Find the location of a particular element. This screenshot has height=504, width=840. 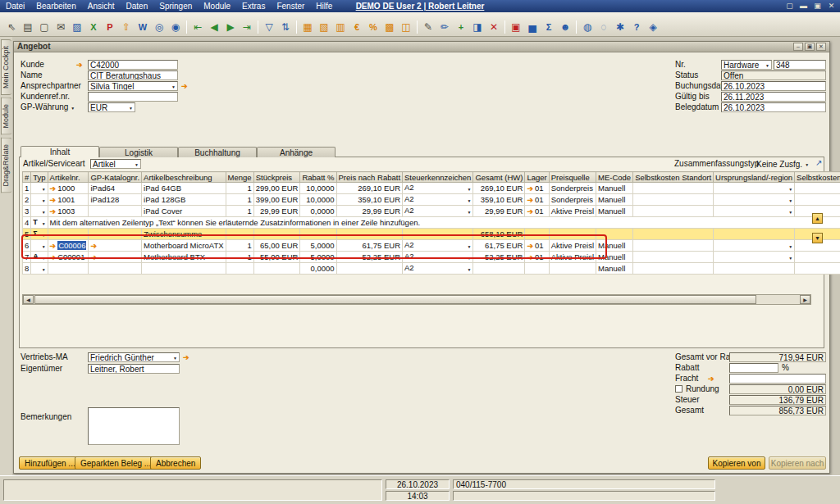

select-icon: ⇖ is located at coordinates (11, 26).